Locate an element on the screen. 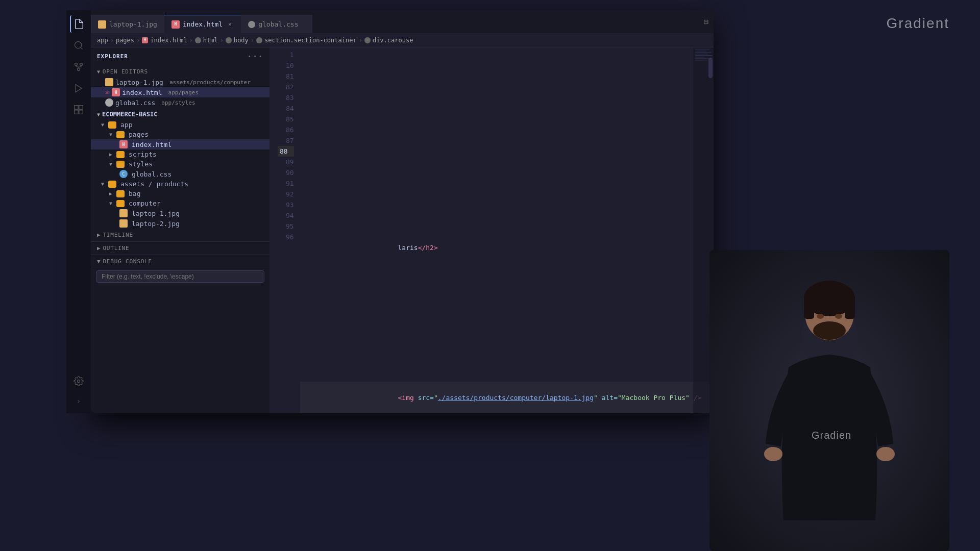 This screenshot has height=551, width=980. timeline-section: ▶ TIMELINE is located at coordinates (180, 235).